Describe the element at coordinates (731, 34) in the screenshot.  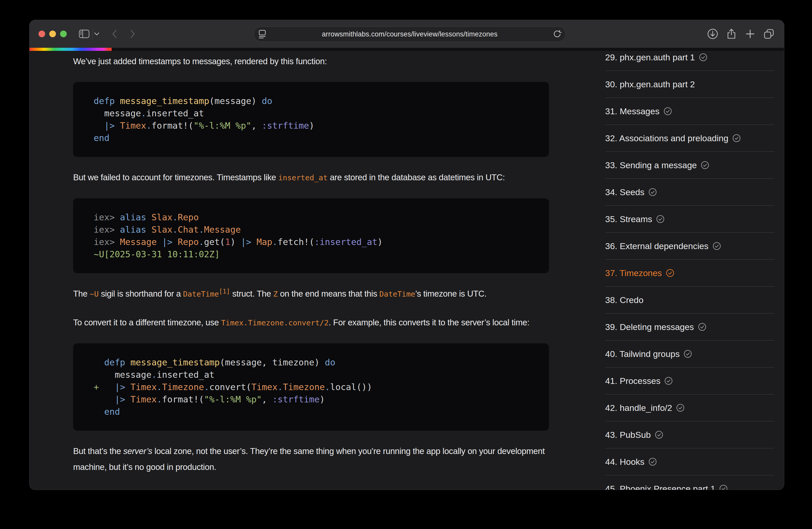
I see `share-button` at that location.